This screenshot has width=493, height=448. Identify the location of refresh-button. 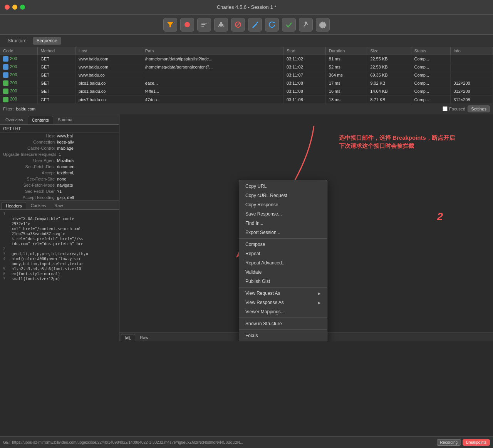
(272, 25).